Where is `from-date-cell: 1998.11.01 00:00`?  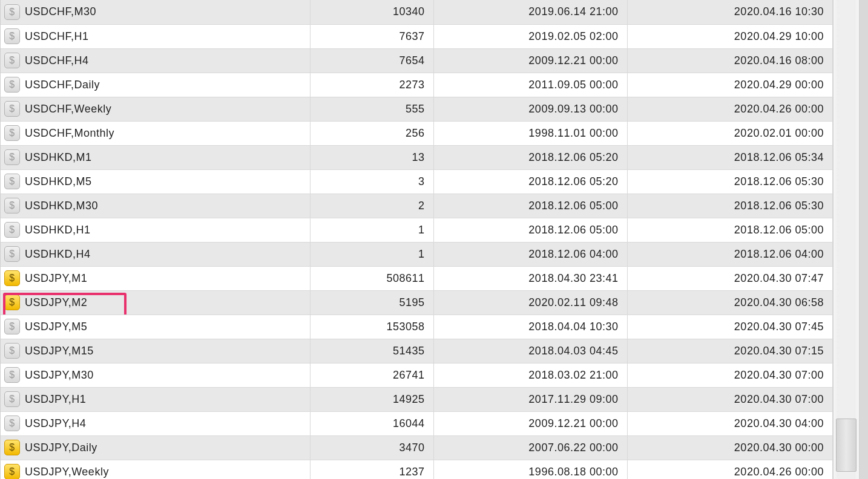 from-date-cell: 1998.11.01 00:00 is located at coordinates (530, 133).